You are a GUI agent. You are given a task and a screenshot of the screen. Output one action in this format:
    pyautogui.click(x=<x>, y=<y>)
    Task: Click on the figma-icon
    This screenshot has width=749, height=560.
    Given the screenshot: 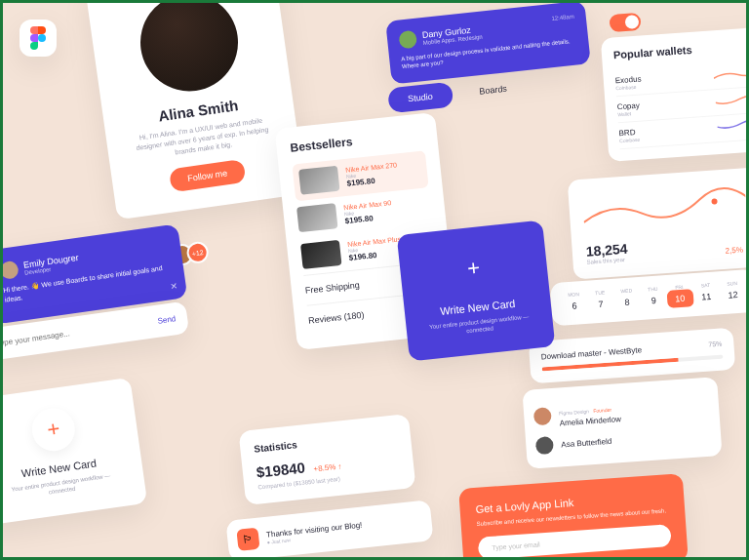 What is the action you would take?
    pyautogui.click(x=38, y=38)
    